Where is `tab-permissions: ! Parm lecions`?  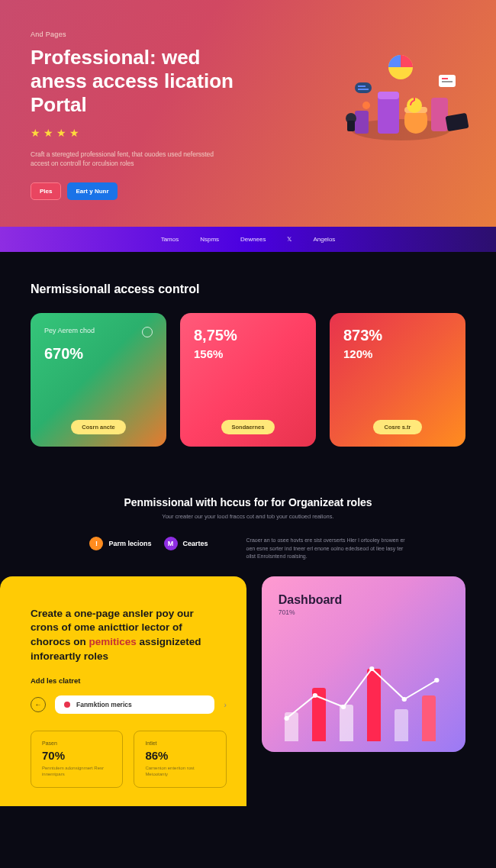
tab-permissions: ! Parm lecions is located at coordinates (121, 544).